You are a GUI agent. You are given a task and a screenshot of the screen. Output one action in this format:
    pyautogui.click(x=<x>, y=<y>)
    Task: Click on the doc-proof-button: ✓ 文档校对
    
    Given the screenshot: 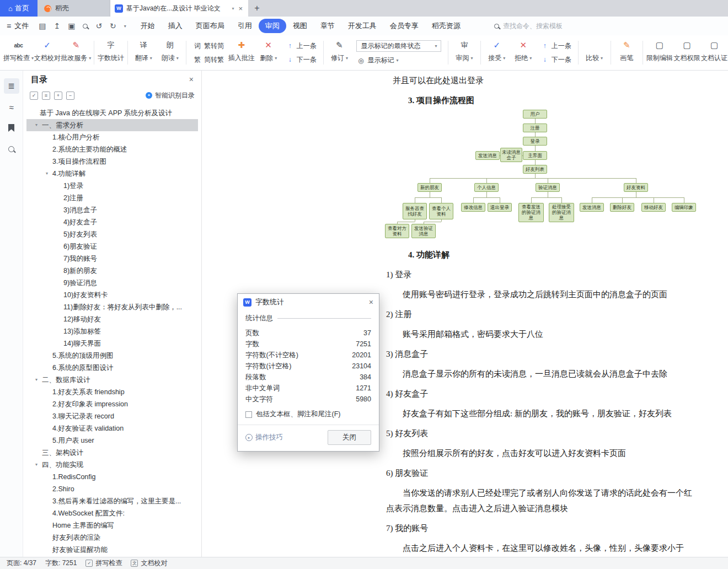 What is the action you would take?
    pyautogui.click(x=47, y=53)
    